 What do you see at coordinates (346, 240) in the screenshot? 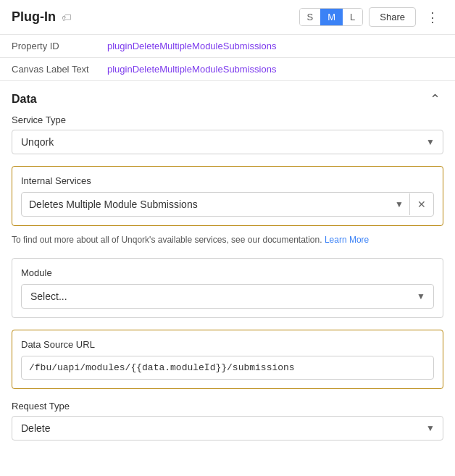
I see `learn-more-link: Learn More` at bounding box center [346, 240].